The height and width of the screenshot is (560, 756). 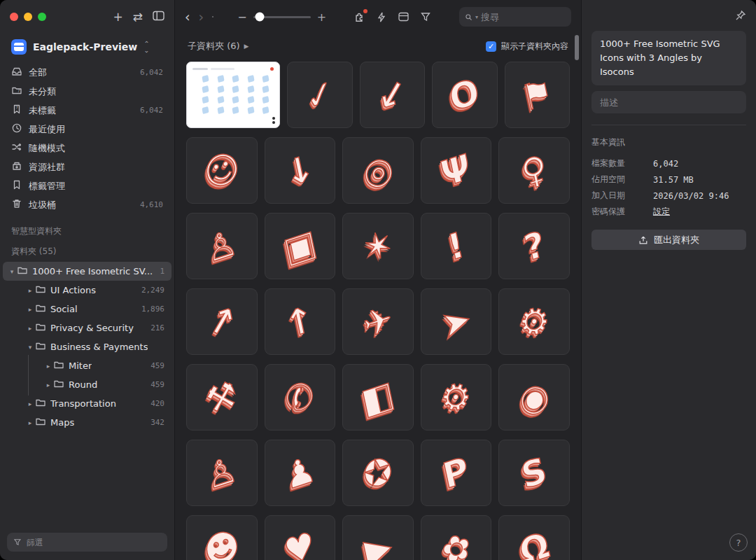 What do you see at coordinates (222, 322) in the screenshot?
I see `tile-arrow-up-right: ↗` at bounding box center [222, 322].